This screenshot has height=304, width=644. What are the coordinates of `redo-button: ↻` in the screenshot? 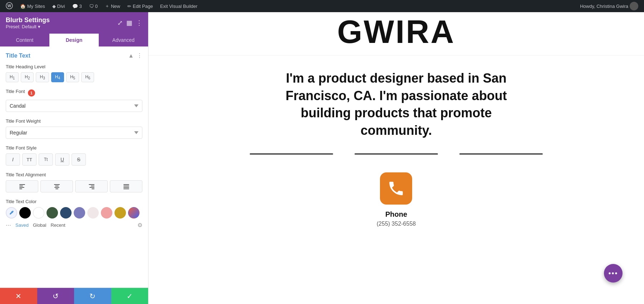 It's located at (93, 296).